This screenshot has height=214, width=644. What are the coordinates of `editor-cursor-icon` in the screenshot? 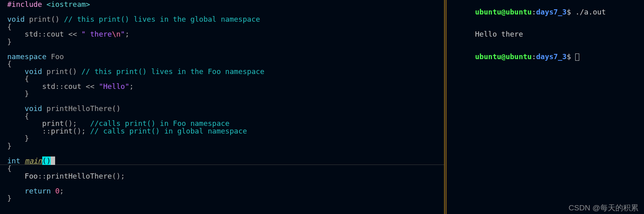 It's located at (53, 161).